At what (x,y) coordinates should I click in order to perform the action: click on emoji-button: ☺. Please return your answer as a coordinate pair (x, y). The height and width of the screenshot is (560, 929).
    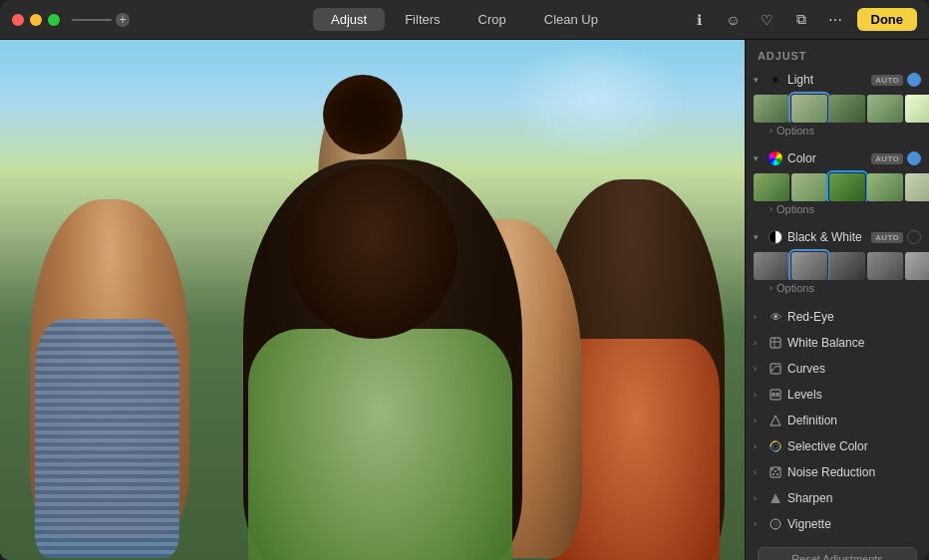
    Looking at the image, I should click on (734, 20).